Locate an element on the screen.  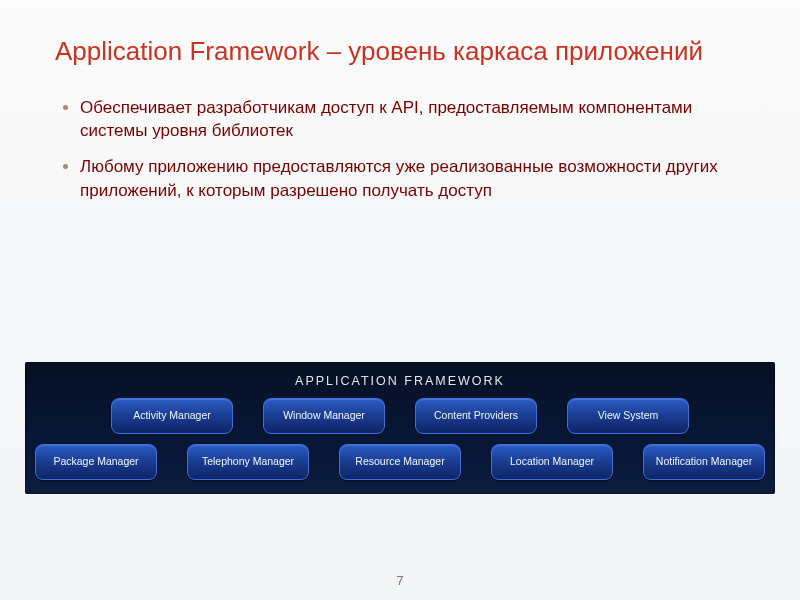
framework-title: Application Framework is located at coordinates (400, 384).